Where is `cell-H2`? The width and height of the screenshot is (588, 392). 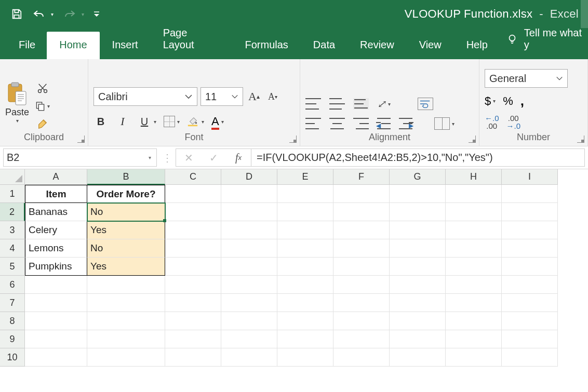 cell-H2 is located at coordinates (474, 212).